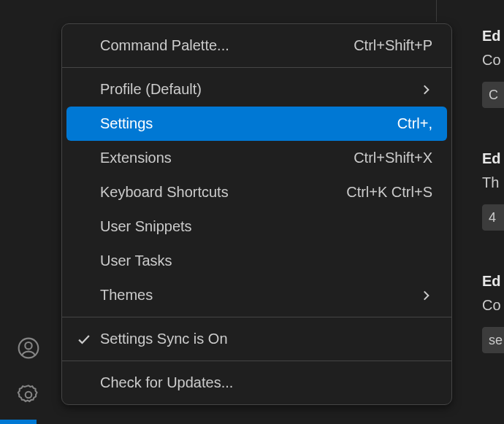  Describe the element at coordinates (257, 261) in the screenshot. I see `menu-user-tasks: User Tasks` at that location.